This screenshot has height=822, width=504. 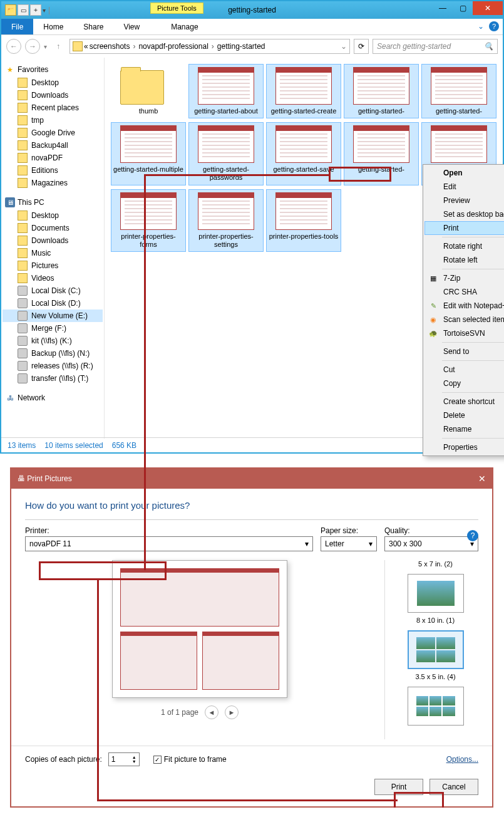 What do you see at coordinates (212, 712) in the screenshot?
I see `prev-page-button: ◄` at bounding box center [212, 712].